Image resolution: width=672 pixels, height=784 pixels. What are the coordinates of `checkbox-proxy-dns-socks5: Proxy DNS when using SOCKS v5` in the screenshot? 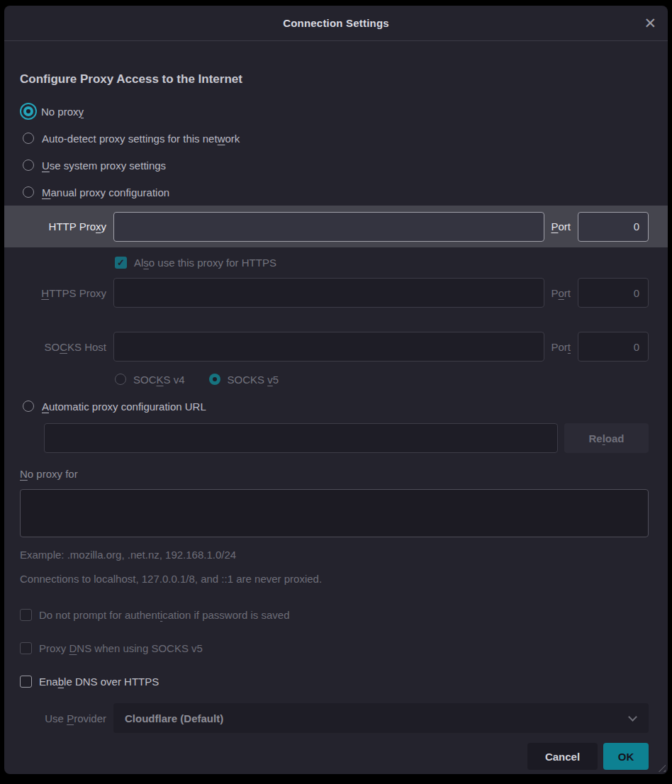 It's located at (335, 648).